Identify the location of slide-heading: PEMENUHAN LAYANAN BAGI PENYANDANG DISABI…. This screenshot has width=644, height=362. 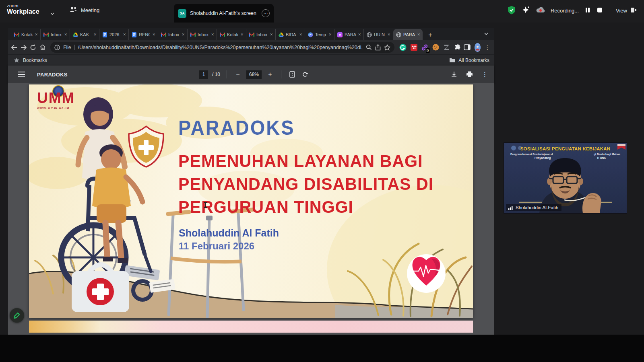
(306, 184).